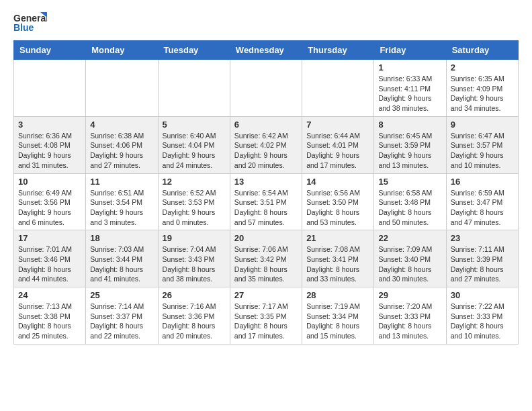 The image size is (532, 411). Describe the element at coordinates (410, 238) in the screenshot. I see `day-number: 22` at that location.